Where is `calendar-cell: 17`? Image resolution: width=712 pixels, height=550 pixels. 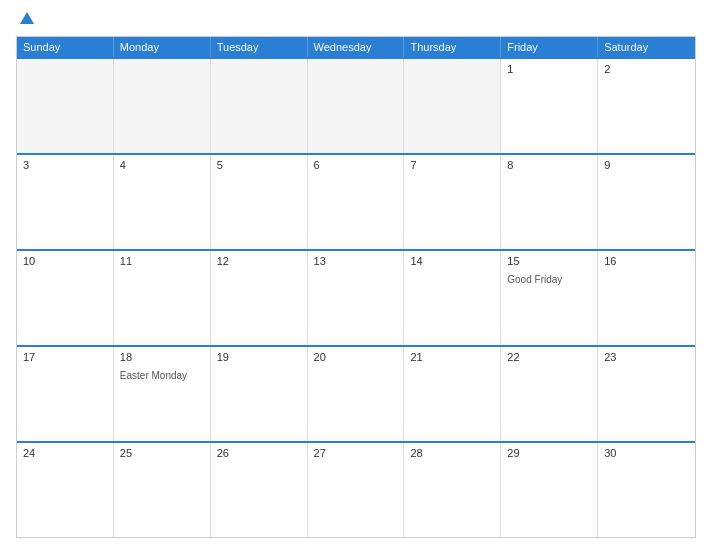 calendar-cell: 17 is located at coordinates (66, 394).